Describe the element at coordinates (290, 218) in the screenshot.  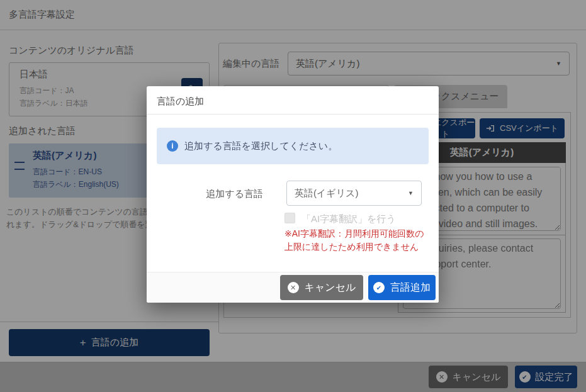
I see `ai-translate-checkbox` at that location.